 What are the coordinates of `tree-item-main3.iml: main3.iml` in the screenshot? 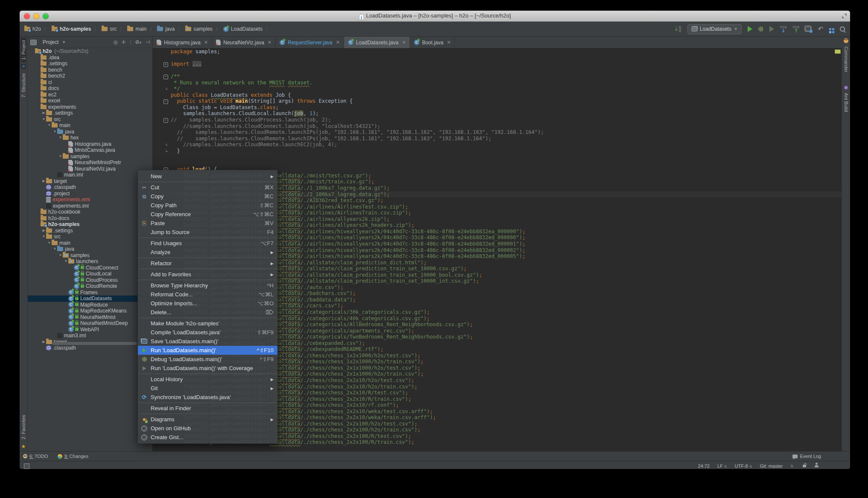 It's located at (90, 336).